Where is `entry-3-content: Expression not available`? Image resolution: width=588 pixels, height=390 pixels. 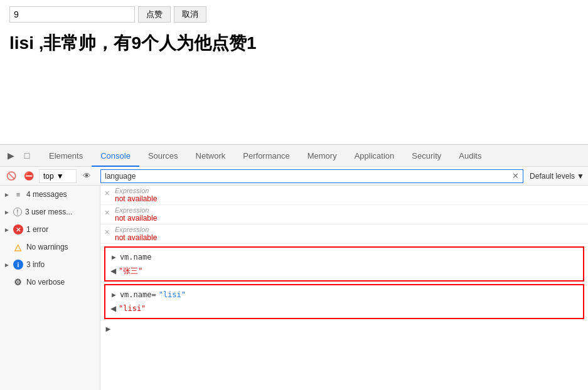 entry-3-content: Expression not available is located at coordinates (350, 234).